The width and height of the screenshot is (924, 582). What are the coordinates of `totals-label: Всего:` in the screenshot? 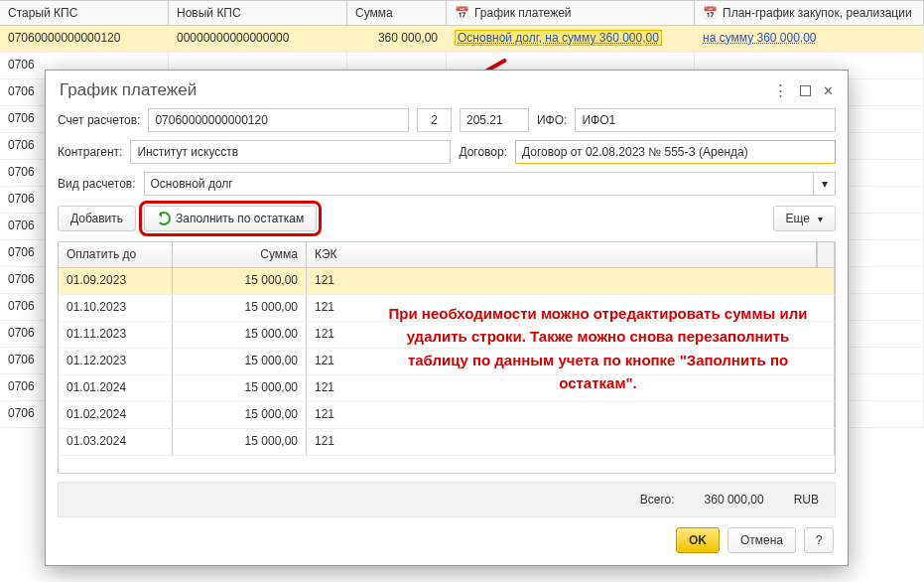 It's located at (657, 500).